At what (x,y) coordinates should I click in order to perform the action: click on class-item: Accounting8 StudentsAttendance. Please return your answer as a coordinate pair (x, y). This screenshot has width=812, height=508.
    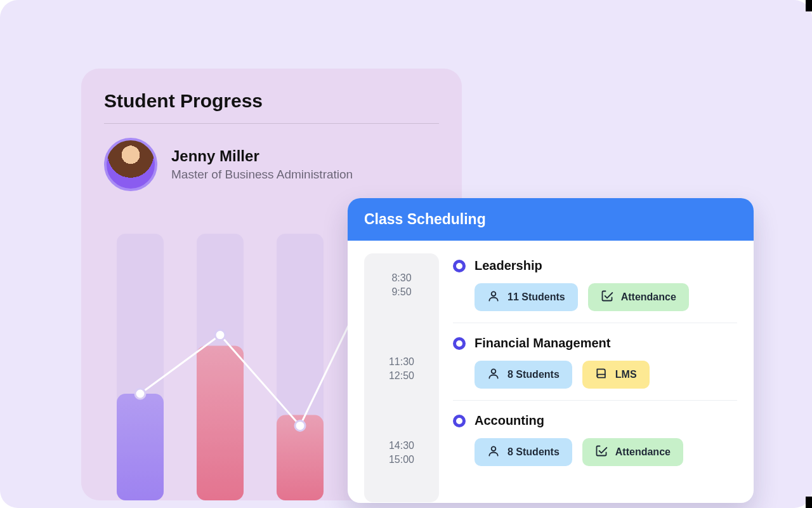
    Looking at the image, I should click on (595, 443).